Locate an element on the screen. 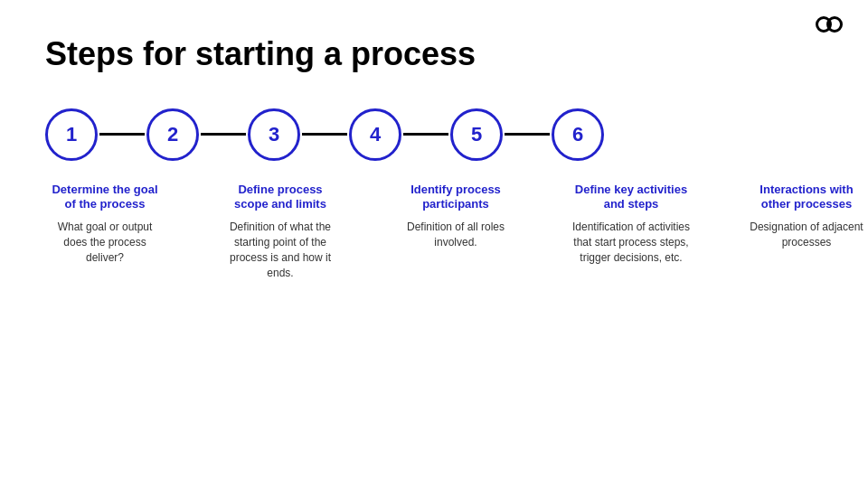 The image size is (868, 488). logo is located at coordinates (829, 24).